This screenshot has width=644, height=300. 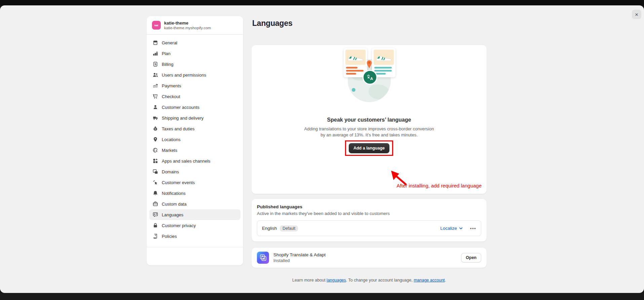 What do you see at coordinates (166, 54) in the screenshot?
I see `sidebar-item-label: Plan` at bounding box center [166, 54].